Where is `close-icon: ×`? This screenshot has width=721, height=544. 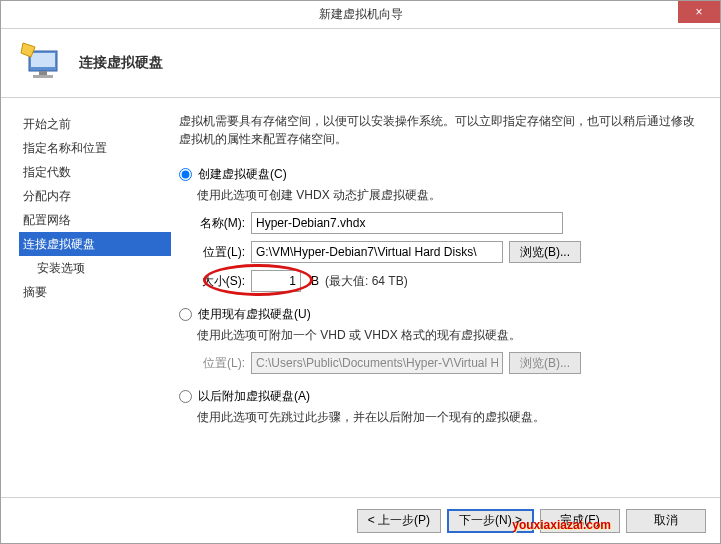 close-icon: × is located at coordinates (698, 12).